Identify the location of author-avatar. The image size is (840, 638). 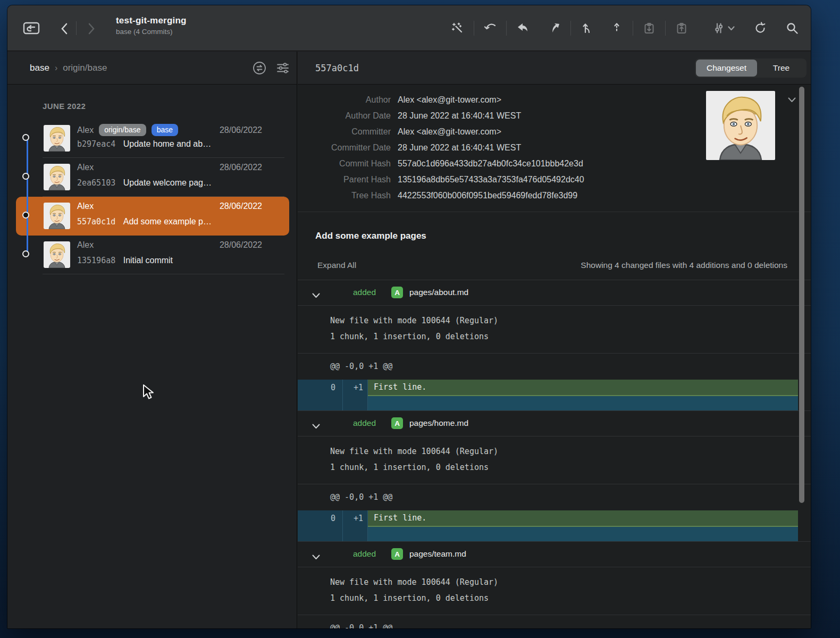
(741, 125).